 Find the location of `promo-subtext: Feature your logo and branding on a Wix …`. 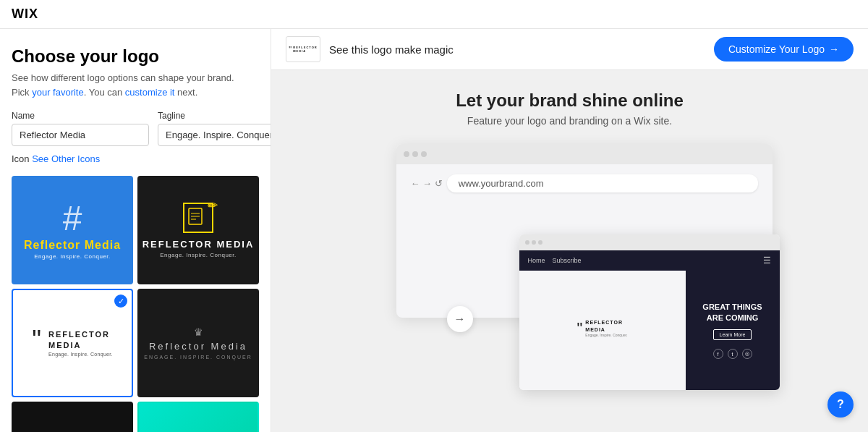

promo-subtext: Feature your logo and branding on a Wix … is located at coordinates (570, 121).